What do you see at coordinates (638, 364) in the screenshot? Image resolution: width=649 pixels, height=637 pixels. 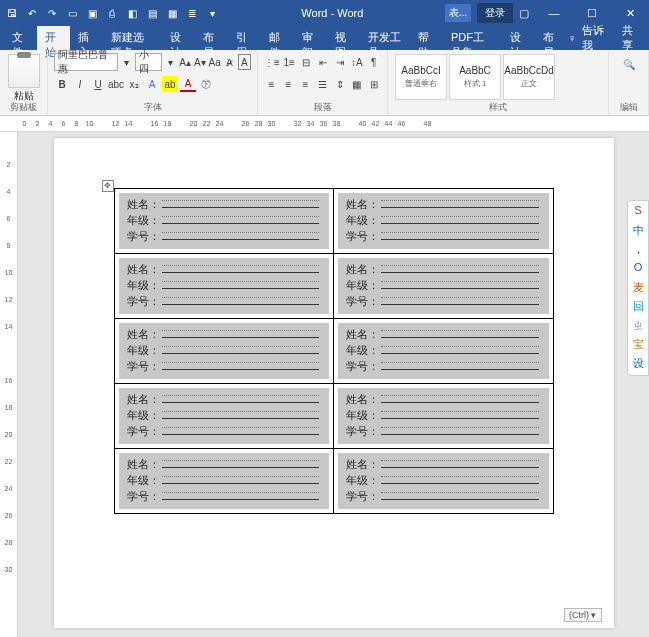 I see `ime-item: 设` at bounding box center [638, 364].